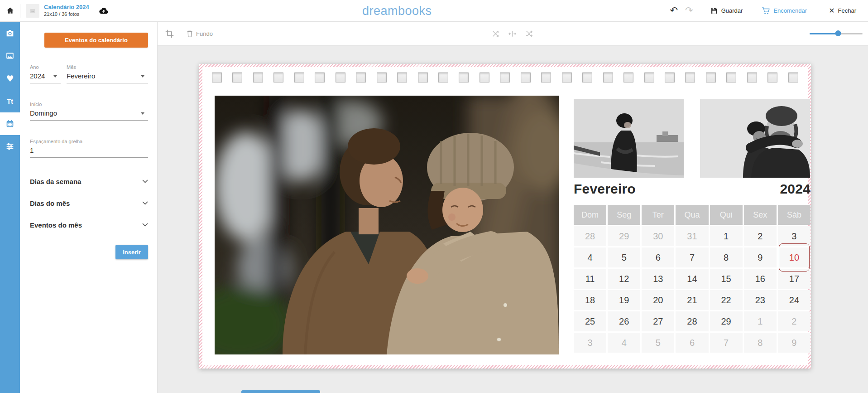  What do you see at coordinates (624, 300) in the screenshot?
I see `day-cell: 19` at bounding box center [624, 300].